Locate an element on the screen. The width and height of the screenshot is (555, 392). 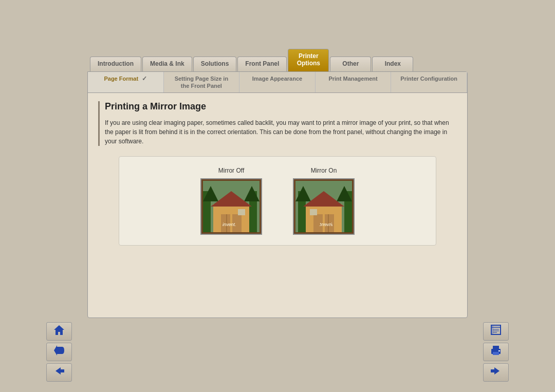
print-button is located at coordinates (496, 352).